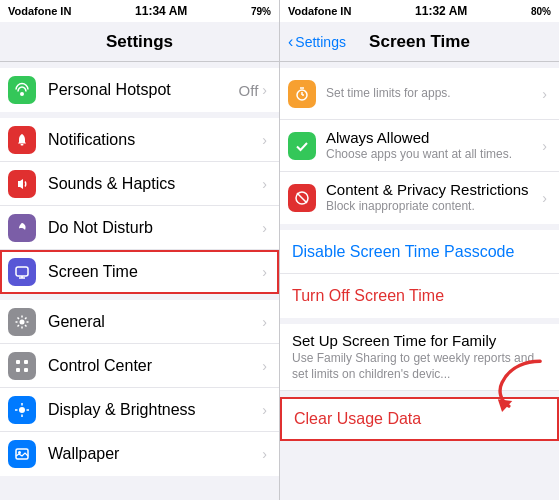  Describe the element at coordinates (290, 42) in the screenshot. I see `back-chevron-icon: ‹` at that location.